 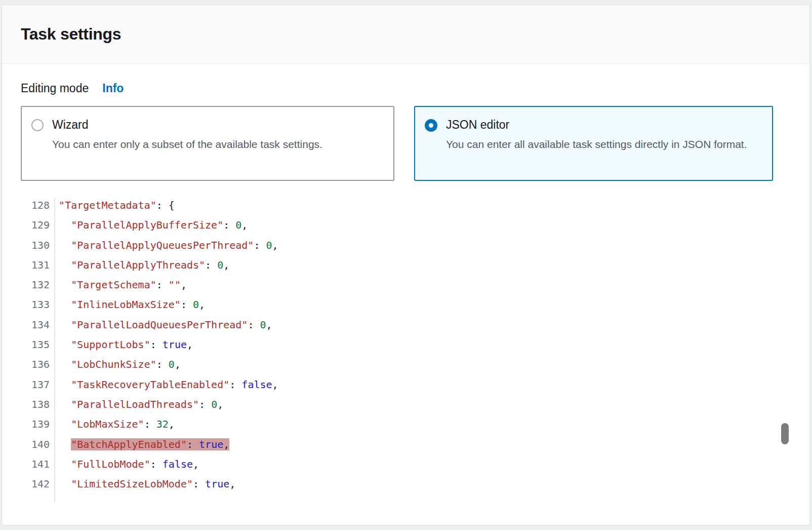 I want to click on code-token: "TargetMetadata", so click(x=107, y=205).